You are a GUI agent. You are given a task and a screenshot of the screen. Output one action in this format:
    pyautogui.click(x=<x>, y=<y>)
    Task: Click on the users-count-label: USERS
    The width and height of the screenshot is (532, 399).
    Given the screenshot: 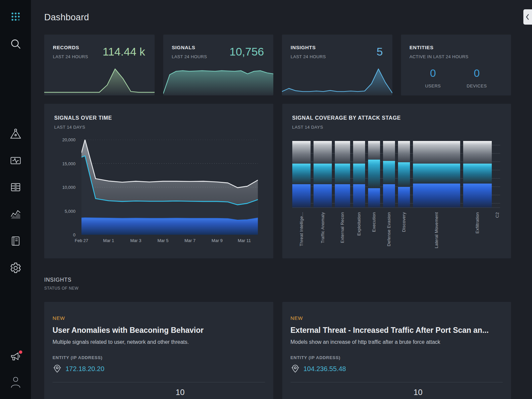 What is the action you would take?
    pyautogui.click(x=433, y=86)
    